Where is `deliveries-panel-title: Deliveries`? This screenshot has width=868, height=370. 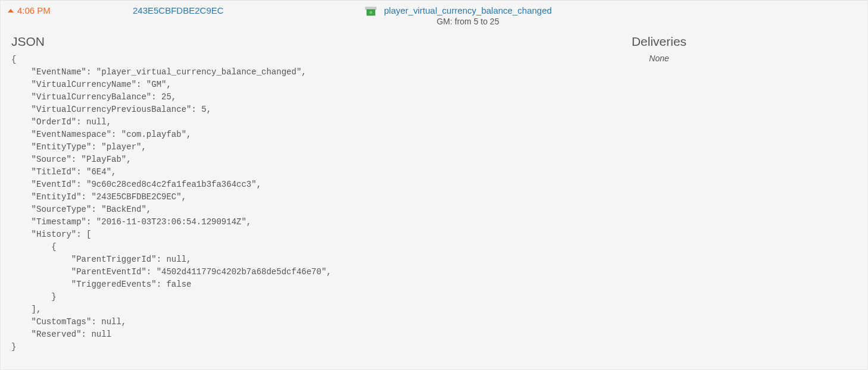
deliveries-panel-title: Deliveries is located at coordinates (659, 42).